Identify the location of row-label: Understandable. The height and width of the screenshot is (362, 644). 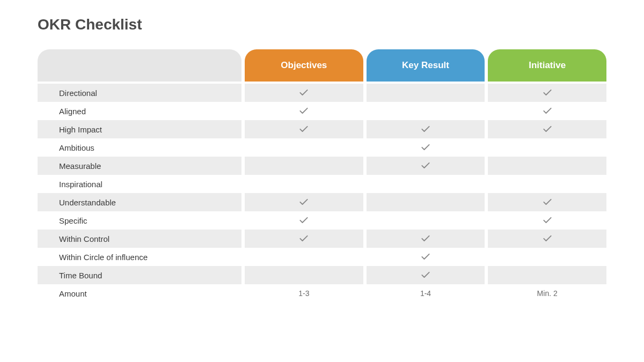
(140, 202).